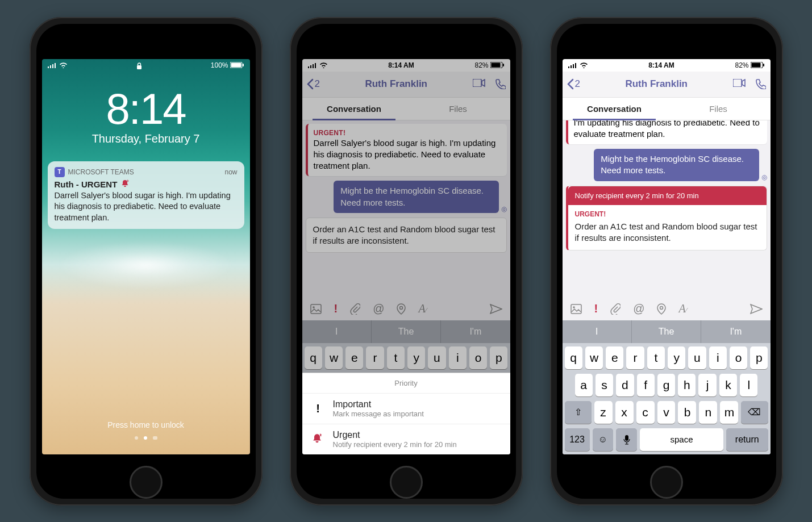  Describe the element at coordinates (406, 439) in the screenshot. I see `priority-urgent: Urgent Notify recipient every 2 min for …` at that location.